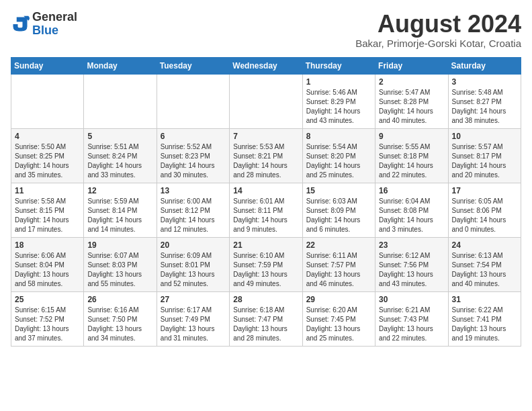 This screenshot has height=411, width=532. What do you see at coordinates (485, 324) in the screenshot?
I see `day-detail: Sunrise: 6:22 AM Sunset: 7:41 PM Dayligh…` at bounding box center [485, 324].